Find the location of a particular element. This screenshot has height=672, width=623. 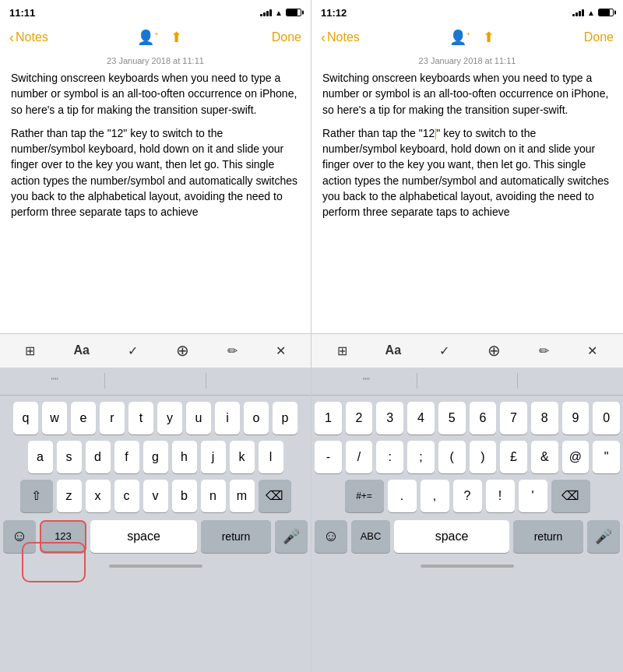

font-icon-left: Aa is located at coordinates (81, 350).